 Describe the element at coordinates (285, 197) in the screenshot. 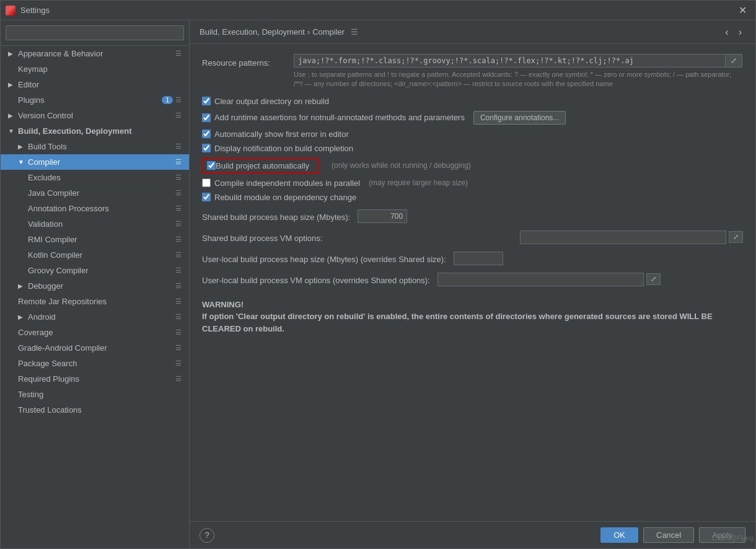

I see `rebuild-module-label: Rebuild module on dependency change` at that location.